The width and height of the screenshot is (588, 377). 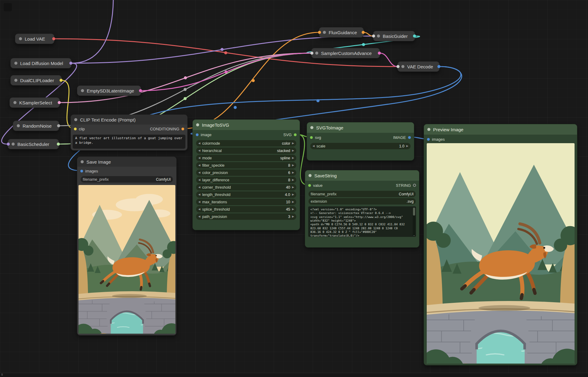 I want to click on prompt-textarea: A flat vector art illustration of a goat…, so click(x=129, y=142).